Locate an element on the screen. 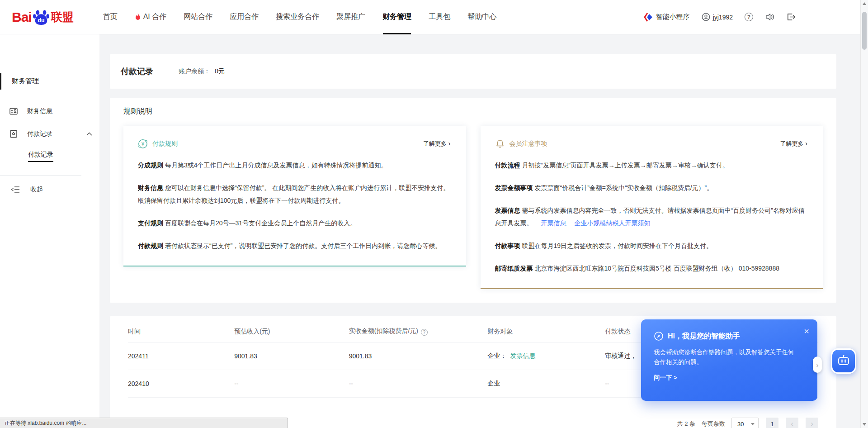 This screenshot has width=868, height=428. sidebar-subitem-payment-records: 付款记录 is located at coordinates (50, 154).